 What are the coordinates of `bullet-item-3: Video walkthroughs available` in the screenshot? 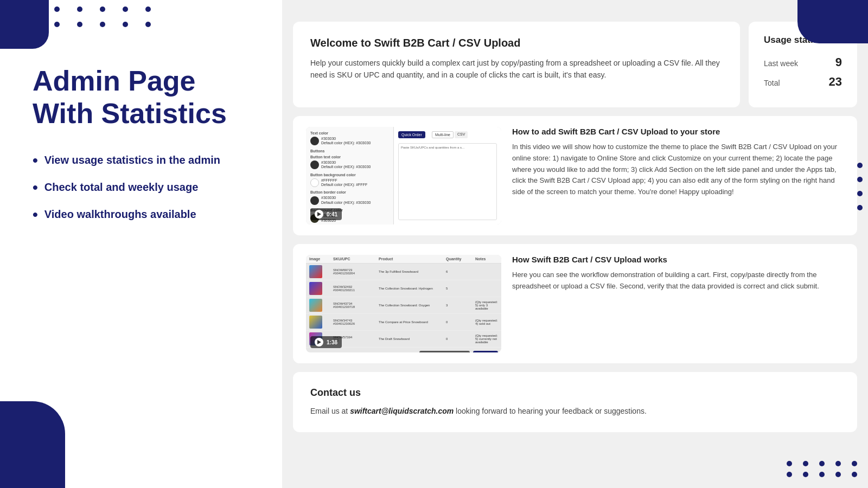 It's located at (149, 215).